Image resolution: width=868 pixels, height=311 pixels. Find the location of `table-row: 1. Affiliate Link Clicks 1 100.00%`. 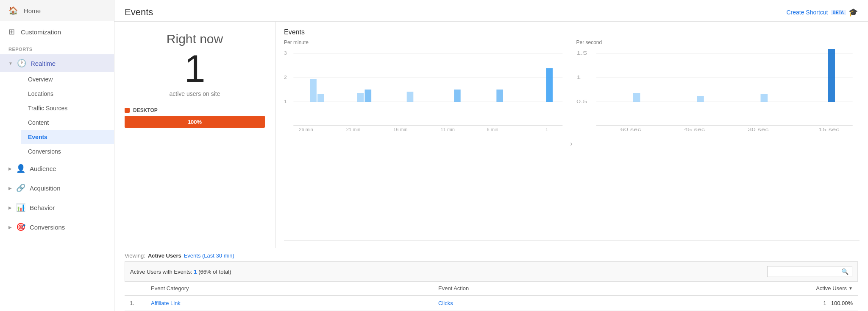

table-row: 1. Affiliate Link Clicks 1 100.00% is located at coordinates (491, 303).